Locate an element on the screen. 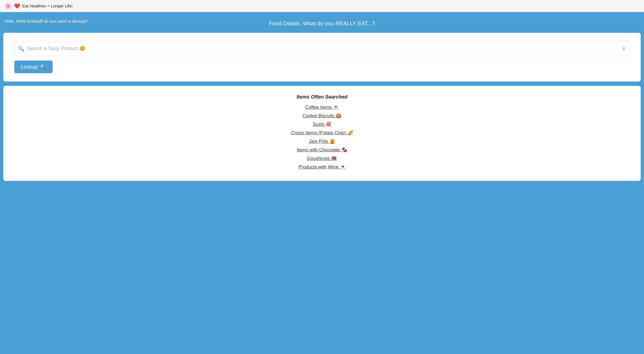  search-input is located at coordinates (322, 48).